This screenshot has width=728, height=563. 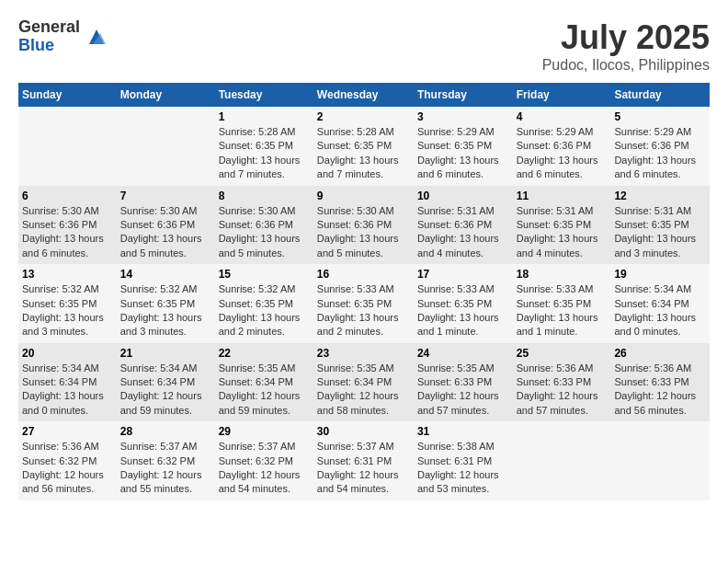 I want to click on table-row: 31Sunrise: 5:38 AMSunset: 6:31 PMDayligh…, so click(x=463, y=461).